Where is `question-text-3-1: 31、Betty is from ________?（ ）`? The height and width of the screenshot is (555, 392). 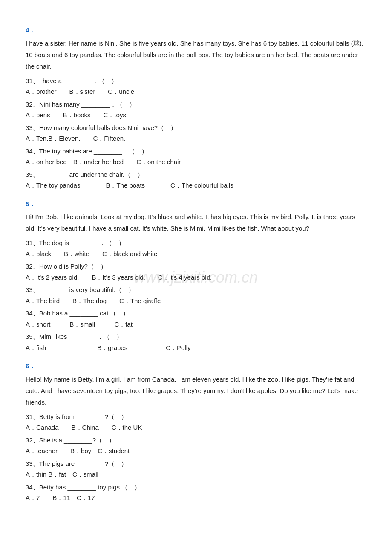 question-text-3-1: 31、Betty is from ________?（ ） is located at coordinates (196, 417).